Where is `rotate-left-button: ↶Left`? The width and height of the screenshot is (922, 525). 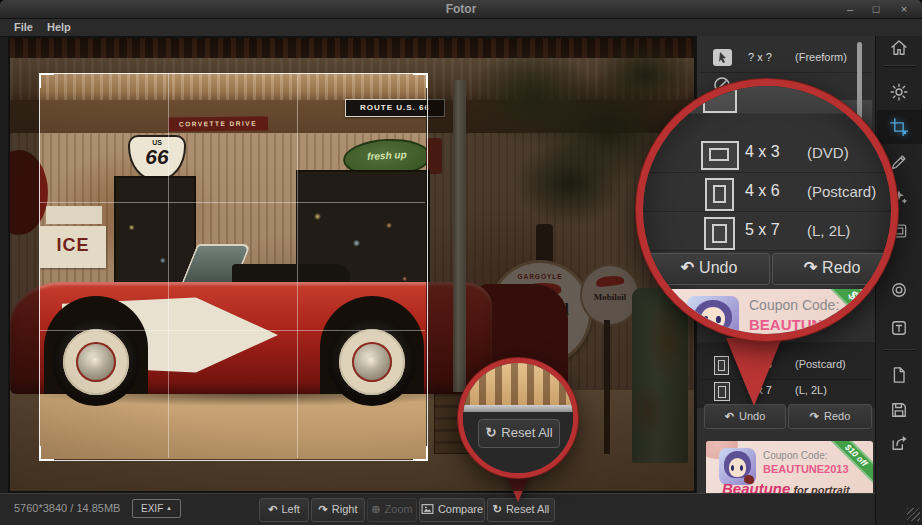 rotate-left-button: ↶Left is located at coordinates (284, 510).